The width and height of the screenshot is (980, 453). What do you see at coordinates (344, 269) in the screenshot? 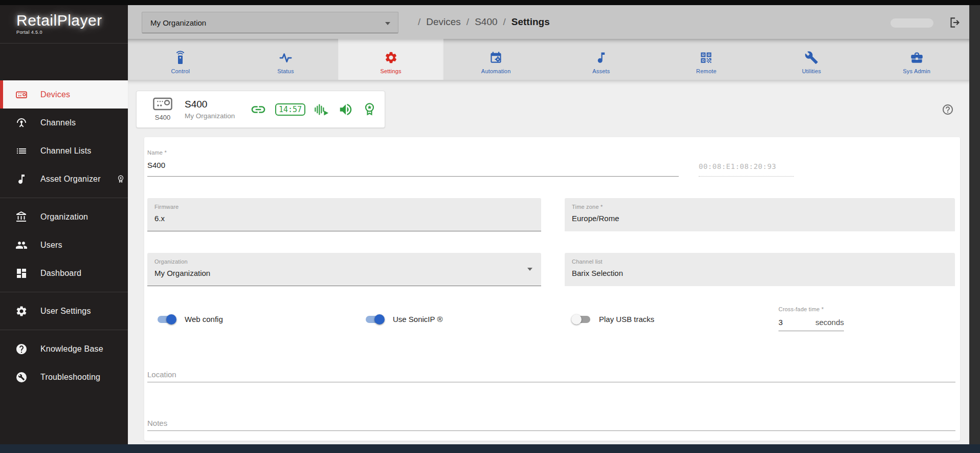
I see `organization-field: Organization My Organization` at bounding box center [344, 269].